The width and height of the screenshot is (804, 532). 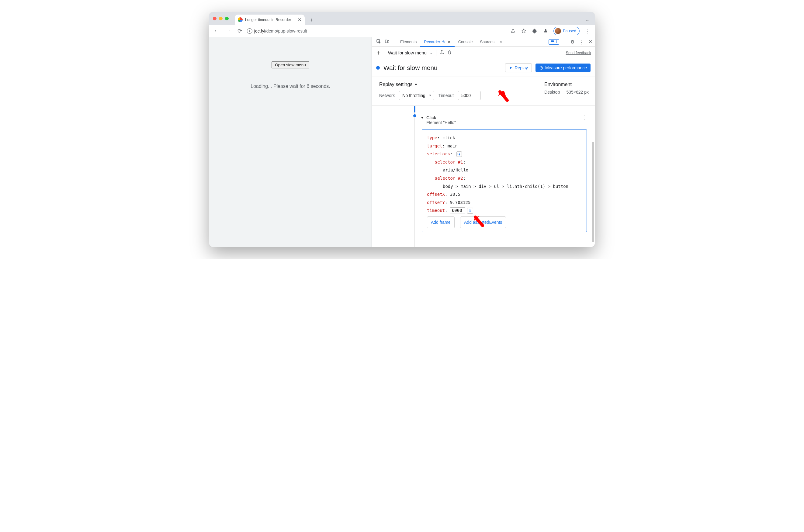 I want to click on reload-button: ⟳, so click(x=240, y=31).